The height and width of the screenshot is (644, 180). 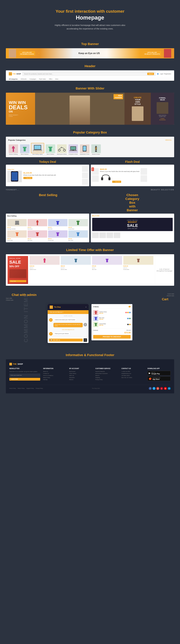 I want to click on wishlist-heart-icon: ♡, so click(x=146, y=182).